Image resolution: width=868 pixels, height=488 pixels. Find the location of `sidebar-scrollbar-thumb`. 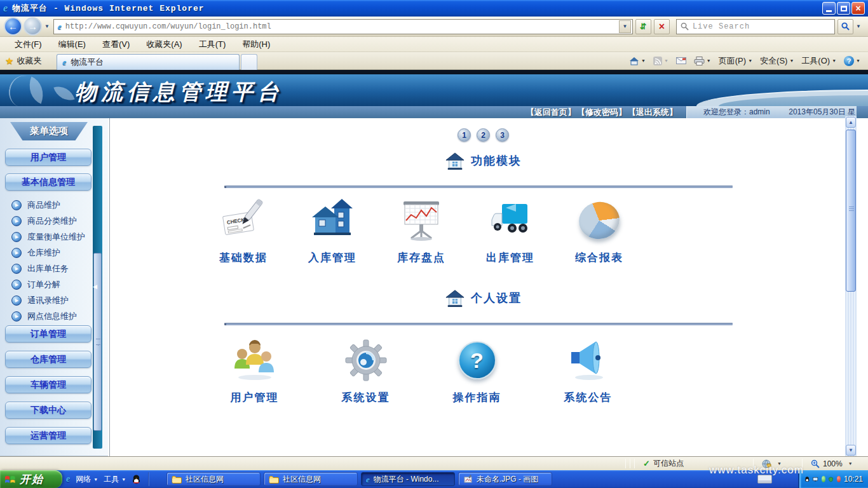

sidebar-scrollbar-thumb is located at coordinates (98, 342).